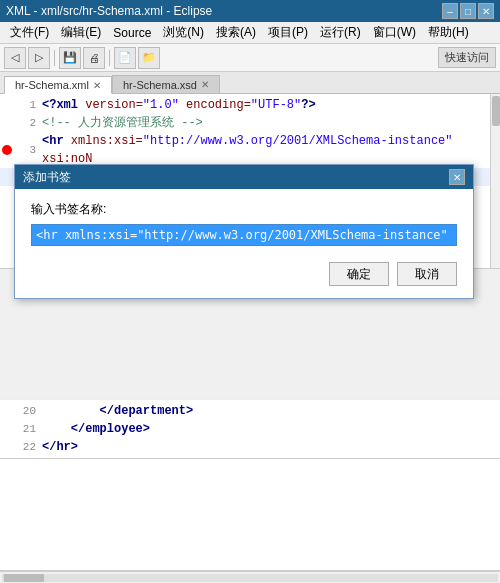 The image size is (500, 583). I want to click on dialog-title-bar: 添加书签 ✕, so click(244, 177).